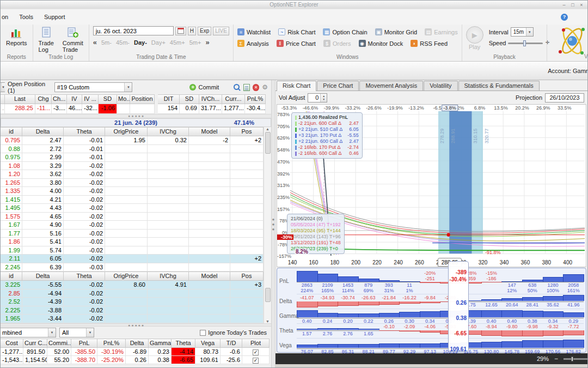 This screenshot has height=368, width=588. I want to click on panel-splitter: ●●●, so click(273, 224).